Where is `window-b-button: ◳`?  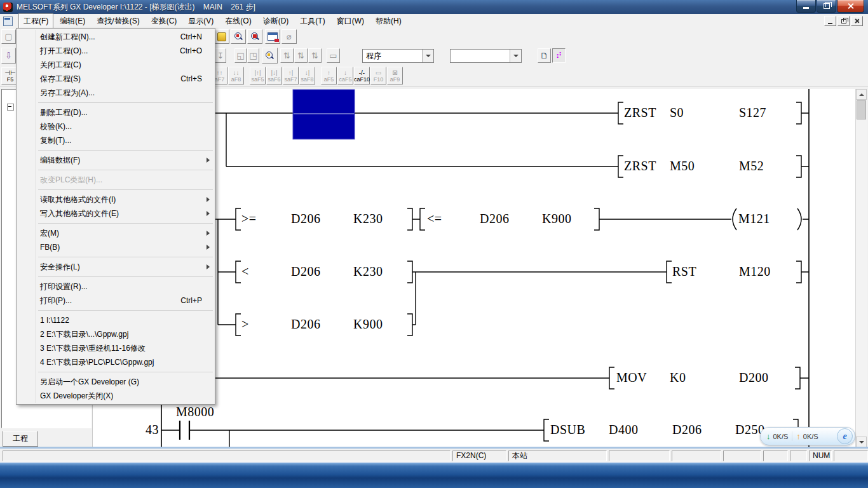 window-b-button: ◳ is located at coordinates (253, 56).